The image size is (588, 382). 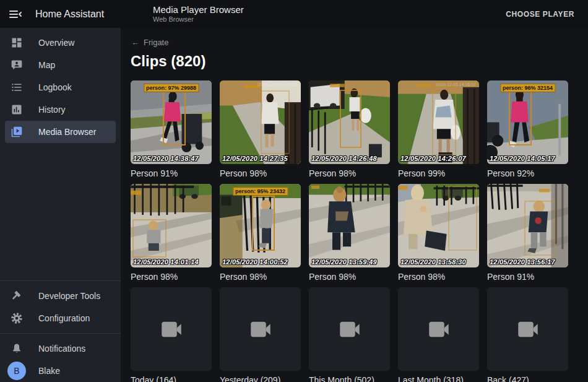 I want to click on clip-item: 12/05/2020 14:26:48Person 98%, so click(x=349, y=129).